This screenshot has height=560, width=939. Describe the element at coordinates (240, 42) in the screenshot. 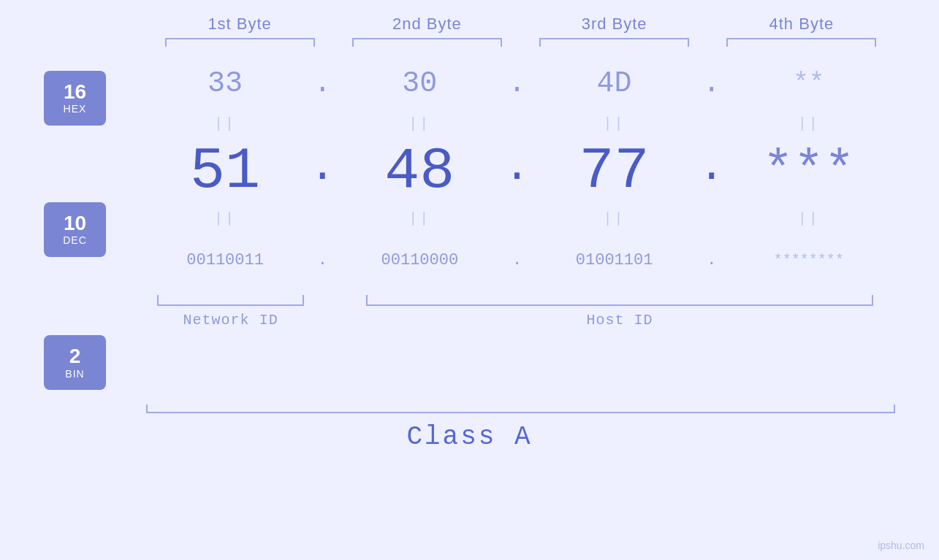

I see `bracket-b1` at that location.